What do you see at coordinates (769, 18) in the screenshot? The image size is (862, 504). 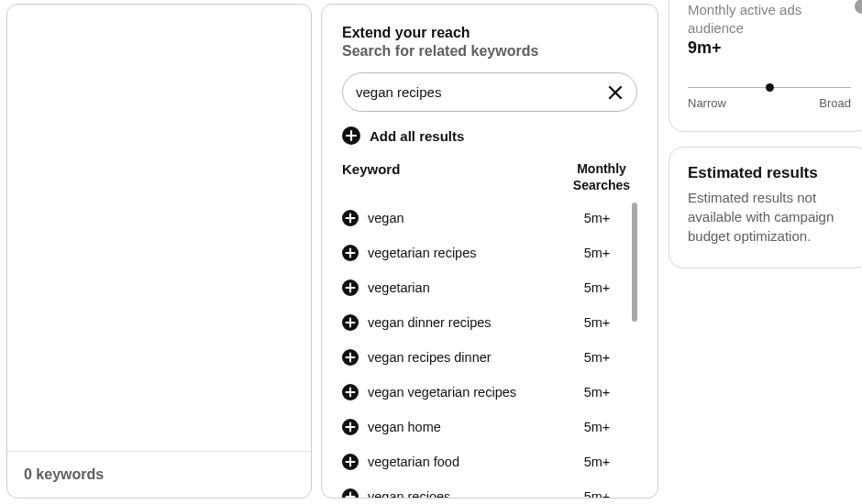 I see `audience-label: Monthly active ads audience` at bounding box center [769, 18].